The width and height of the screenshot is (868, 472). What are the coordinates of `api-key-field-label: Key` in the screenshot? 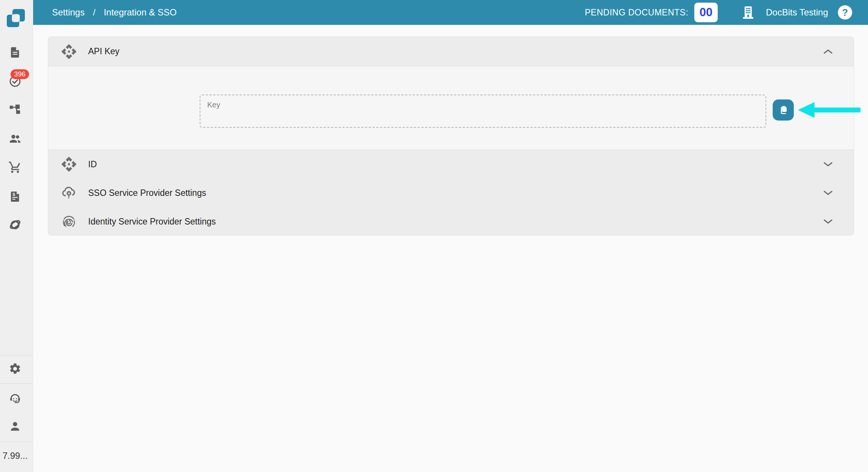 It's located at (214, 105).